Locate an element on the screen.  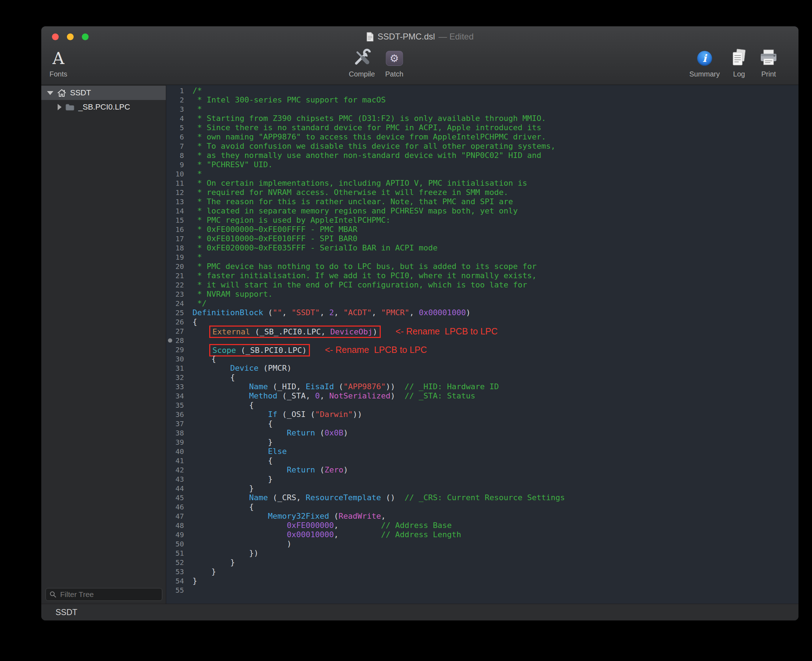
code-line: Return (0x0B) is located at coordinates (495, 433).